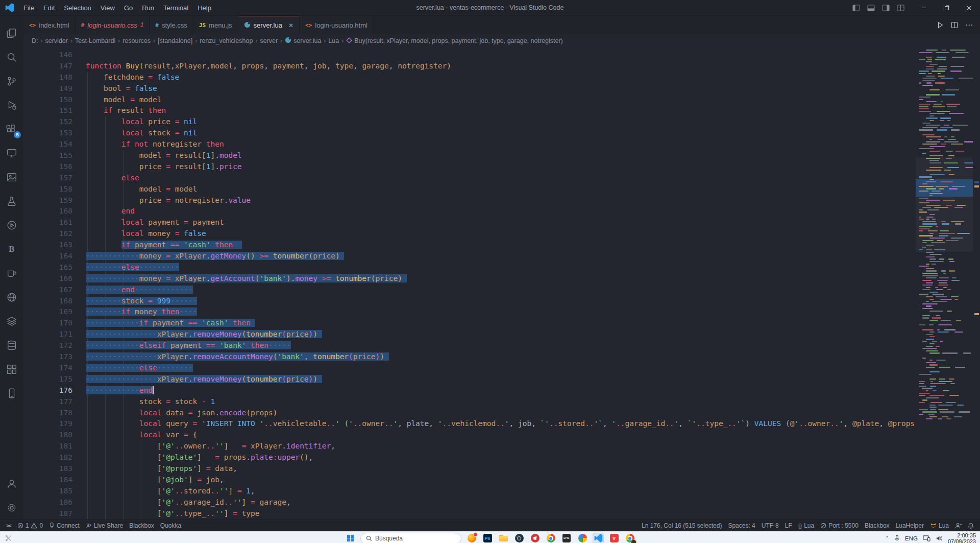 This screenshot has height=543, width=980. I want to click on database-icon, so click(12, 345).